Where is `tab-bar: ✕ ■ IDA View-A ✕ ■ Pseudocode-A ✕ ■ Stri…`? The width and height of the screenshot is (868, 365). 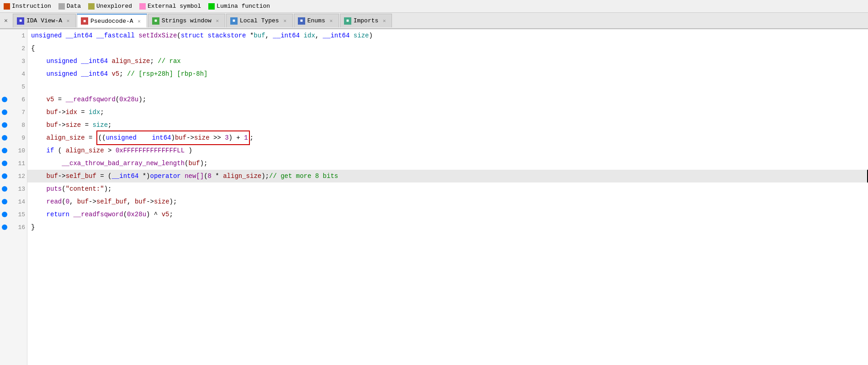 tab-bar: ✕ ■ IDA View-A ✕ ■ Pseudocode-A ✕ ■ Stri… is located at coordinates (434, 21).